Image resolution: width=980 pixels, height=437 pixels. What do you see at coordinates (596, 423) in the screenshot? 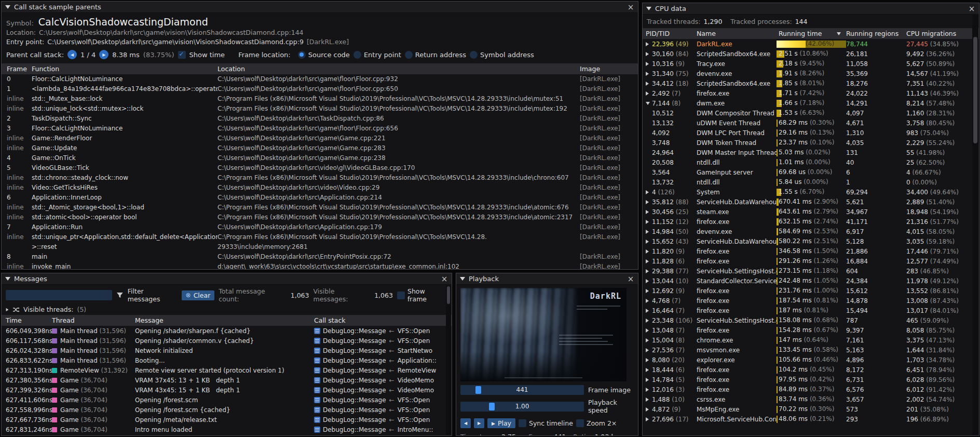
I see `zoom-2x-checkbox: Zoom 2×` at bounding box center [596, 423].